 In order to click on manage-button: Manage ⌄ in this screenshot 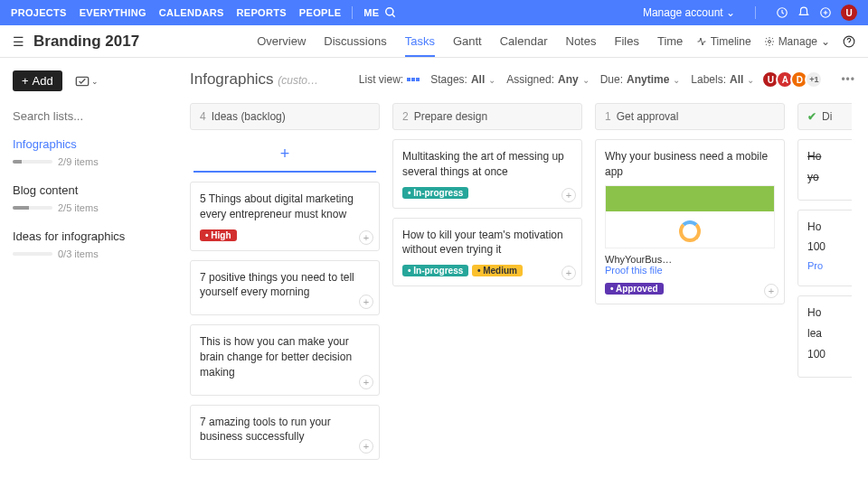, I will do `click(797, 42)`.